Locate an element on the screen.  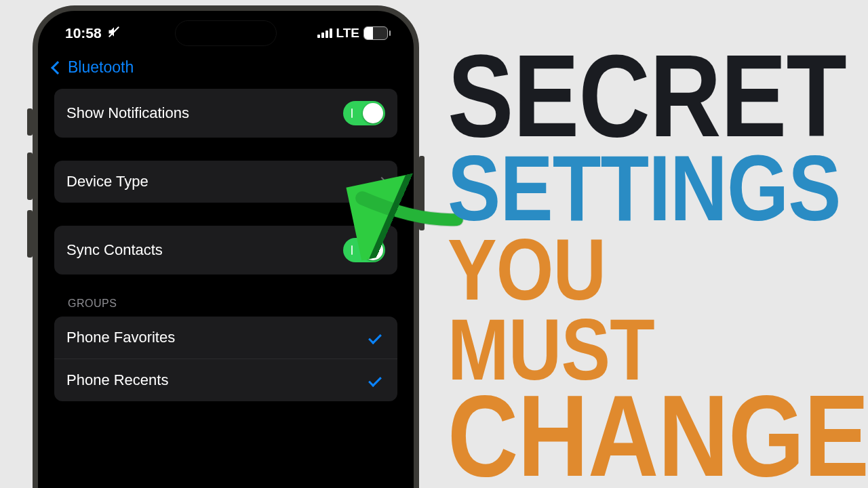
section-header-groups: GROUPS is located at coordinates (226, 307).